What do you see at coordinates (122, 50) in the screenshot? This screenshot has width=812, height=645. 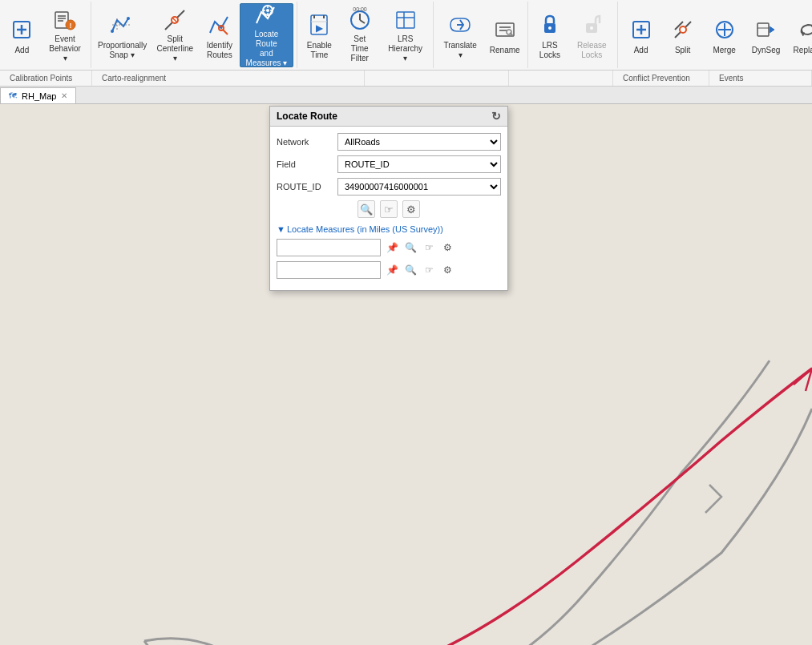 I see `proportionally-snap-label: ProportionallySnap ▾` at bounding box center [122, 50].